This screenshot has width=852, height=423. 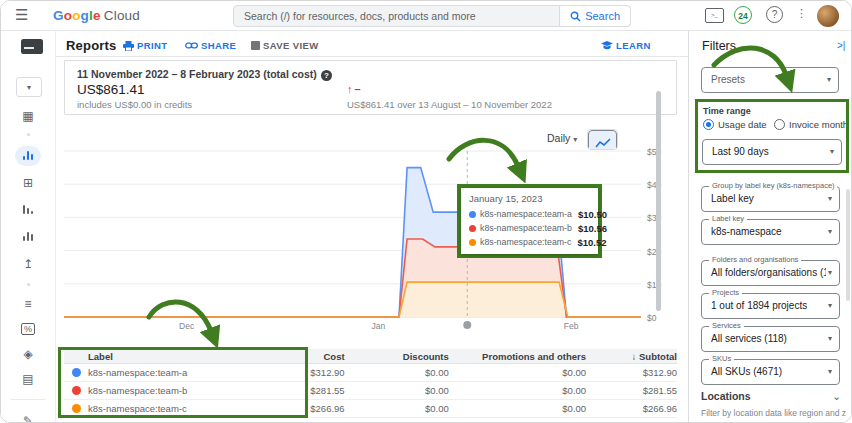 I want to click on filters-title: Filters, so click(x=719, y=46).